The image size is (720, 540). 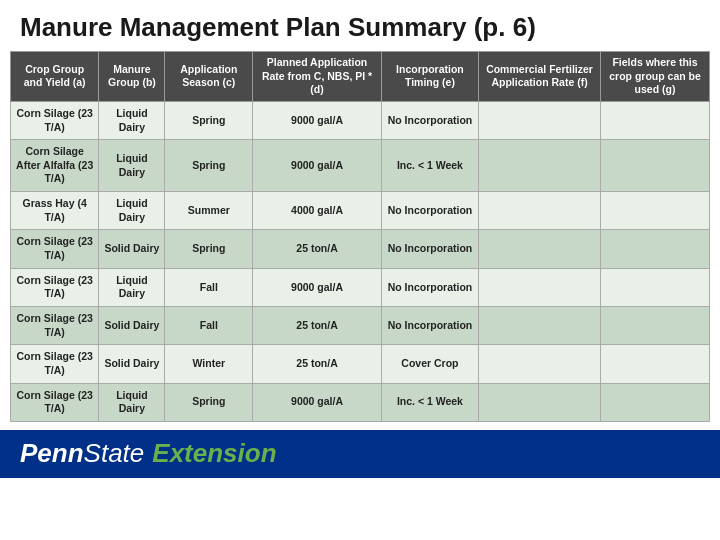 What do you see at coordinates (52, 454) in the screenshot?
I see `logo-penn: Penn` at bounding box center [52, 454].